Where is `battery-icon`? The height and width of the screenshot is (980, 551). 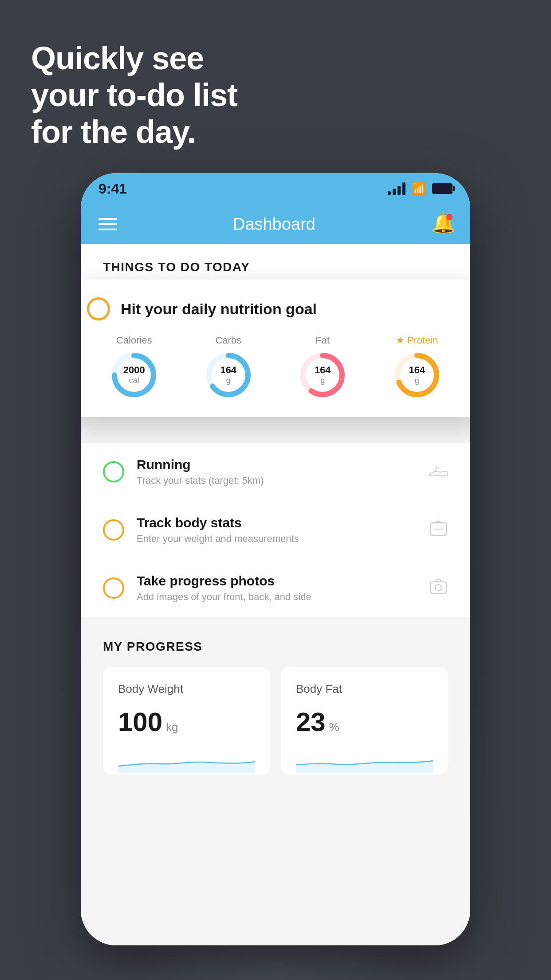
battery-icon is located at coordinates (442, 189).